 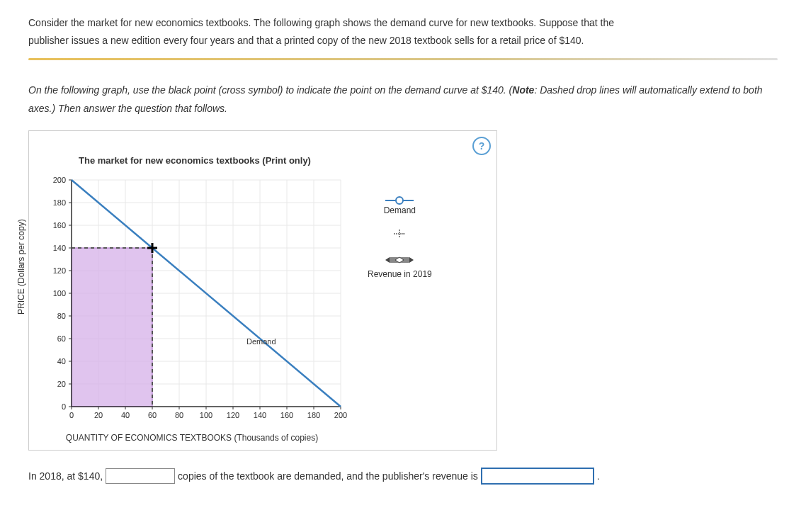 What do you see at coordinates (322, 23) in the screenshot?
I see `intro-line1: Consider the market for new economics te…` at bounding box center [322, 23].